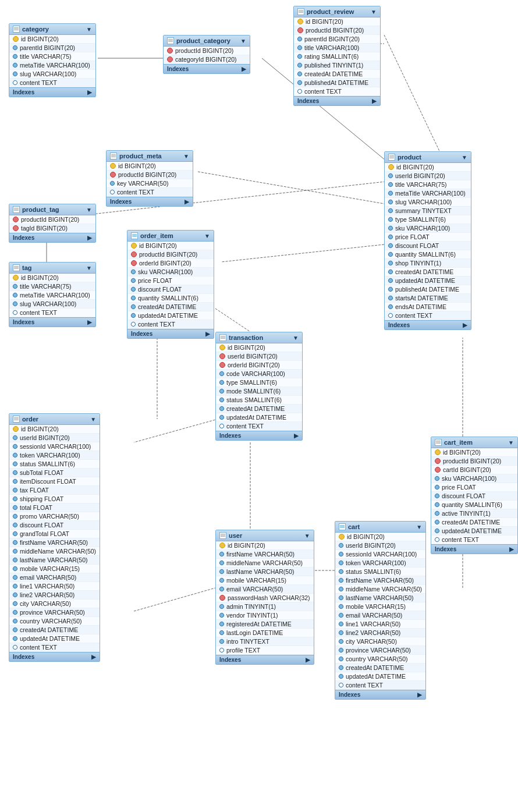  I want to click on table-row: updatedAt DATETIME, so click(171, 315).